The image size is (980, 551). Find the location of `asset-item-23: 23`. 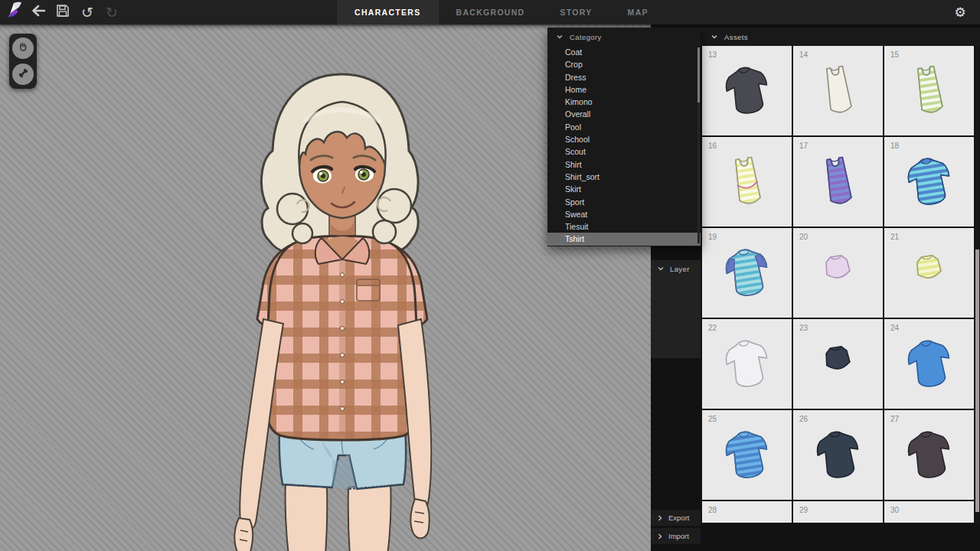

asset-item-23: 23 is located at coordinates (838, 364).